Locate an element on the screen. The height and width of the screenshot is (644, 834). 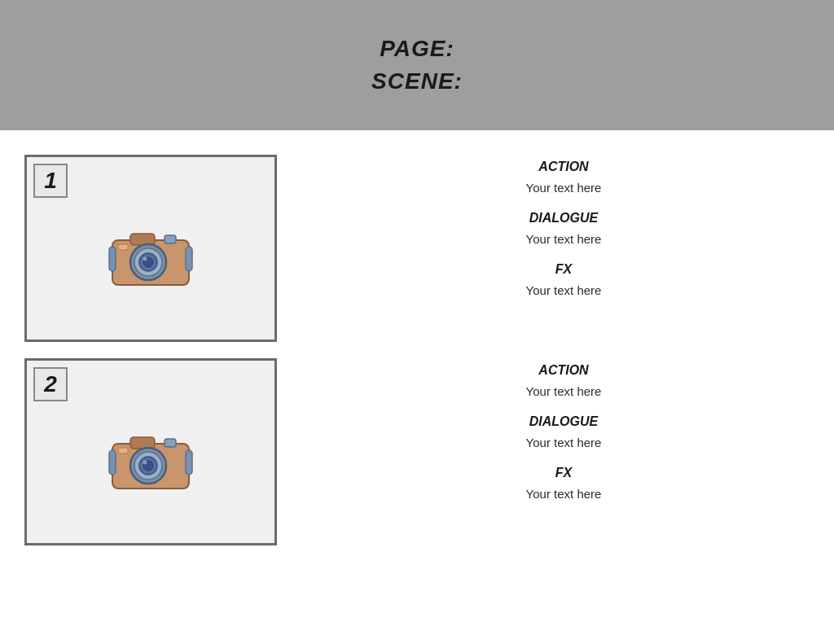
action-text-2: Your text here is located at coordinates (564, 391).